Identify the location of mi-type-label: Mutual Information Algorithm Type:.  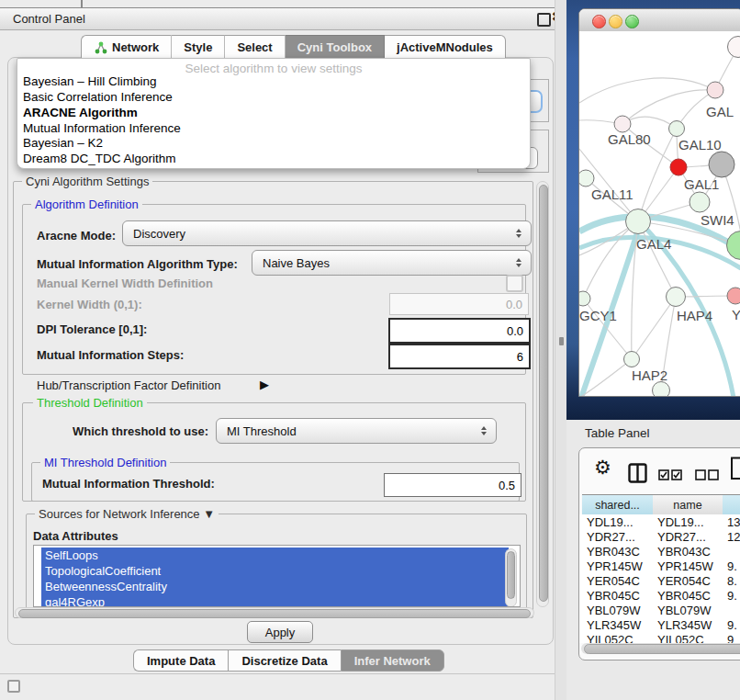
(138, 265).